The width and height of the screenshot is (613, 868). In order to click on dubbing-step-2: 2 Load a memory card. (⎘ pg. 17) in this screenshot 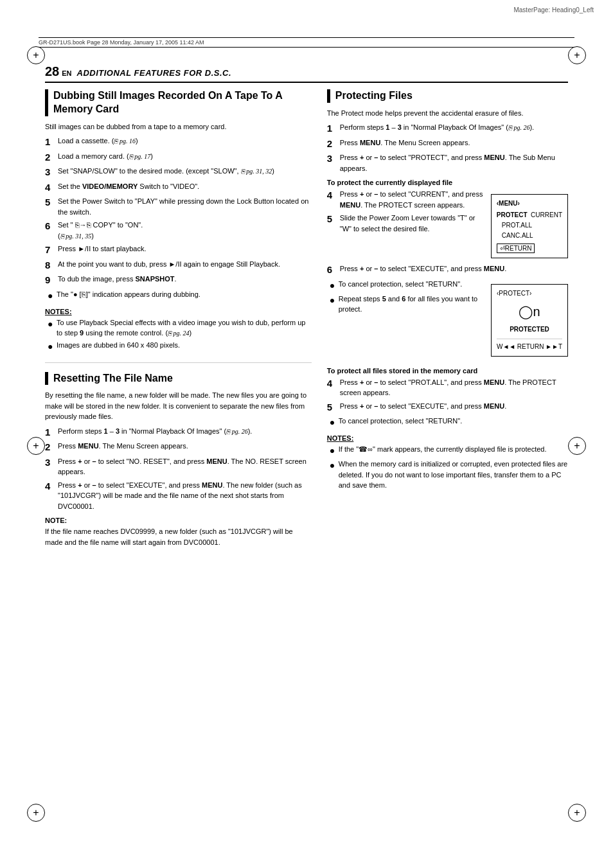, I will do `click(179, 157)`.